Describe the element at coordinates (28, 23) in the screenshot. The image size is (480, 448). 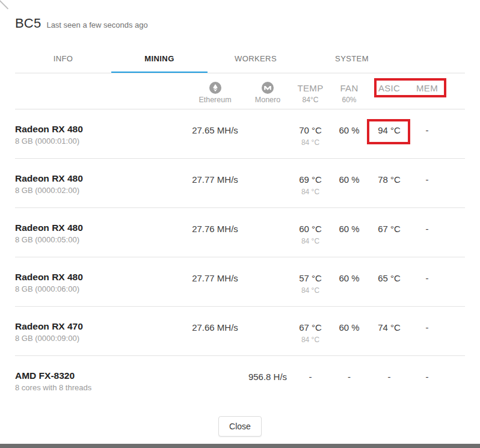
I see `worker-name-title: BC5` at that location.